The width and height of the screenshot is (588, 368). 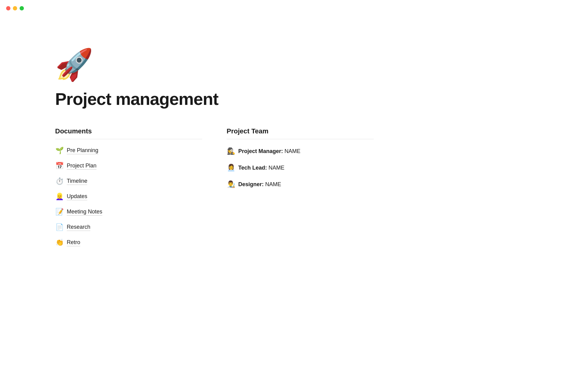 I want to click on team-member-role: Project Manager:, so click(x=262, y=151).